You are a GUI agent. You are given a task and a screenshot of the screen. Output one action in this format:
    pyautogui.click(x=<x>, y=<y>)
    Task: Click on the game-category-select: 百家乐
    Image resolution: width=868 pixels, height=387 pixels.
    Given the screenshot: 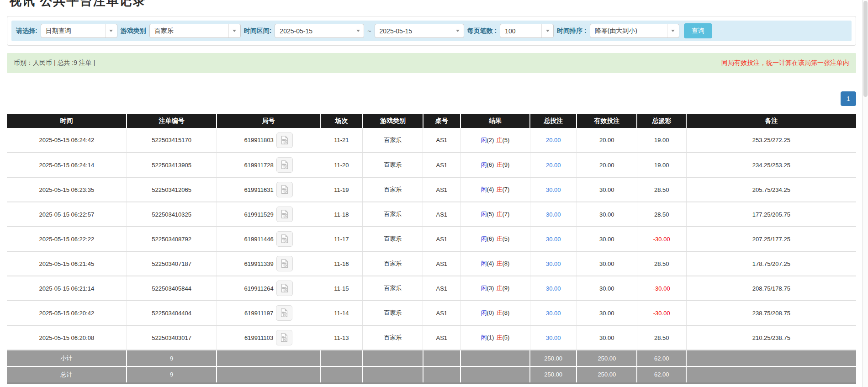 What is the action you would take?
    pyautogui.click(x=195, y=31)
    